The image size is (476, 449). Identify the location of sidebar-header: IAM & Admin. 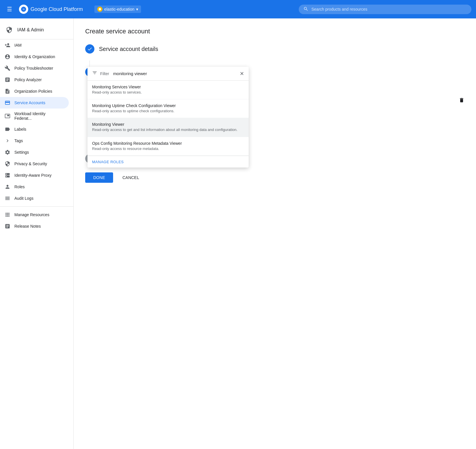
(37, 30).